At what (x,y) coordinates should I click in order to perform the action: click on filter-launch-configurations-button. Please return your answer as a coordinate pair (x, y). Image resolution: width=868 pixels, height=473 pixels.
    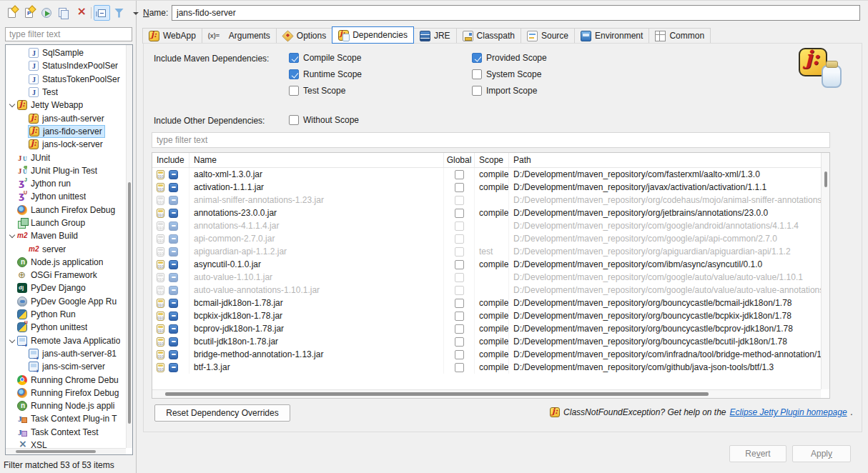
    Looking at the image, I should click on (119, 13).